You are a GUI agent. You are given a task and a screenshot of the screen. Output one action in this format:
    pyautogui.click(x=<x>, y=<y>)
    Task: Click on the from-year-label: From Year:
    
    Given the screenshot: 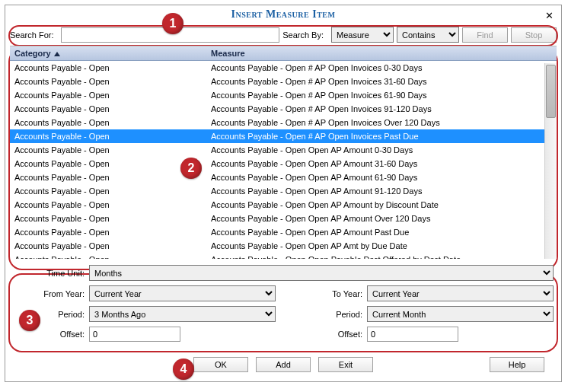 What is the action you would take?
    pyautogui.click(x=51, y=294)
    